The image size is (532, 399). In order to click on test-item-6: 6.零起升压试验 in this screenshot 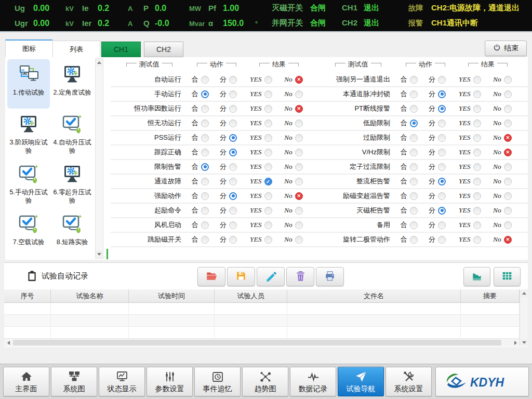, I will do `click(72, 184)`.